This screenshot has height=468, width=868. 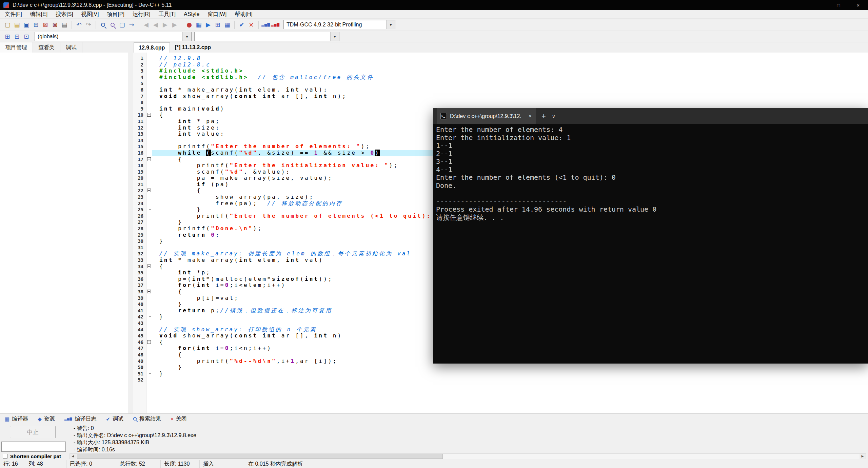 What do you see at coordinates (26, 37) in the screenshot?
I see `project-options-icon: ⊡` at bounding box center [26, 37].